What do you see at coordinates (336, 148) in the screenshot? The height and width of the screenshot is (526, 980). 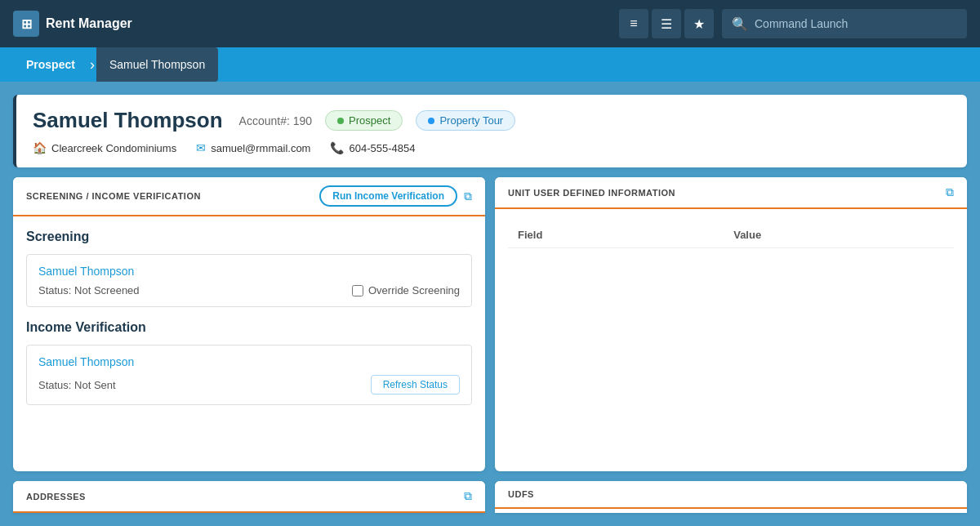 I see `phone-icon: 📞` at bounding box center [336, 148].